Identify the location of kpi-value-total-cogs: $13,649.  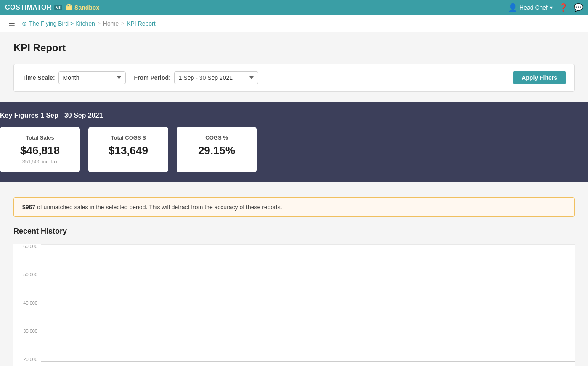
(128, 150).